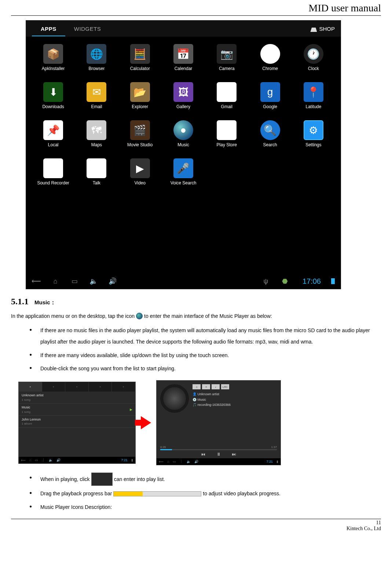 This screenshot has height=569, width=392. I want to click on app-item: ●Music, so click(183, 134).